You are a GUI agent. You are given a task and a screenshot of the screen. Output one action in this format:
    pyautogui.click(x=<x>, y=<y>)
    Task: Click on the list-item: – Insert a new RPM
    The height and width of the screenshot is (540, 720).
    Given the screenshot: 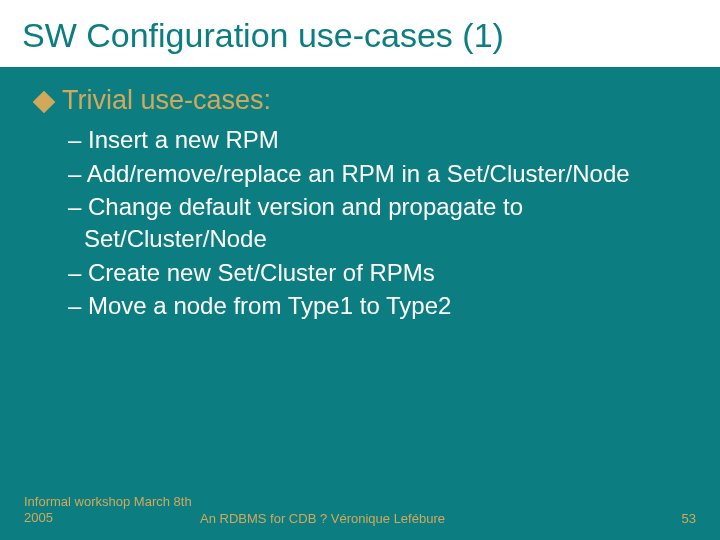 What is the action you would take?
    pyautogui.click(x=380, y=140)
    